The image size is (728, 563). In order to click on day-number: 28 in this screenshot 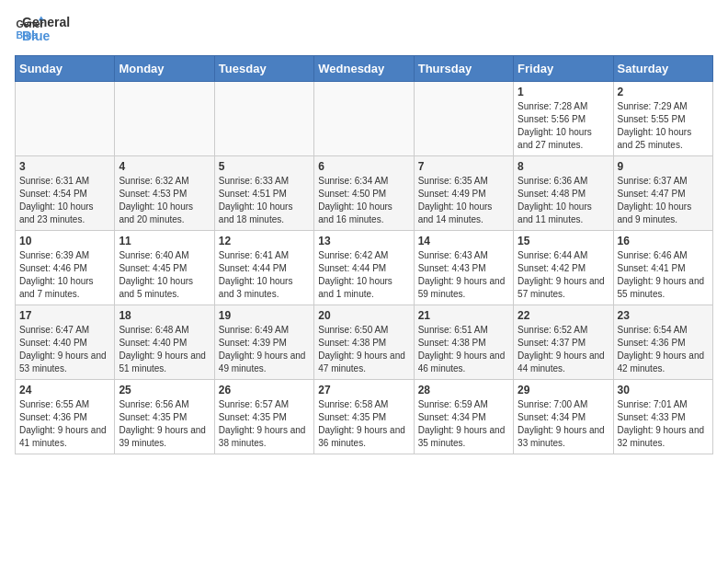, I will do `click(463, 390)`.